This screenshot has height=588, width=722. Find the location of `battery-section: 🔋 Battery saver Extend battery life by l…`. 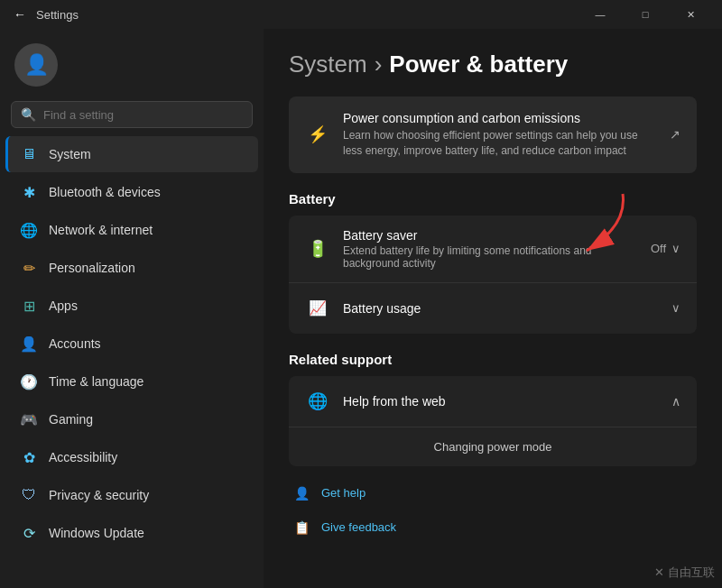

battery-section: 🔋 Battery saver Extend battery life by l… is located at coordinates (493, 274).